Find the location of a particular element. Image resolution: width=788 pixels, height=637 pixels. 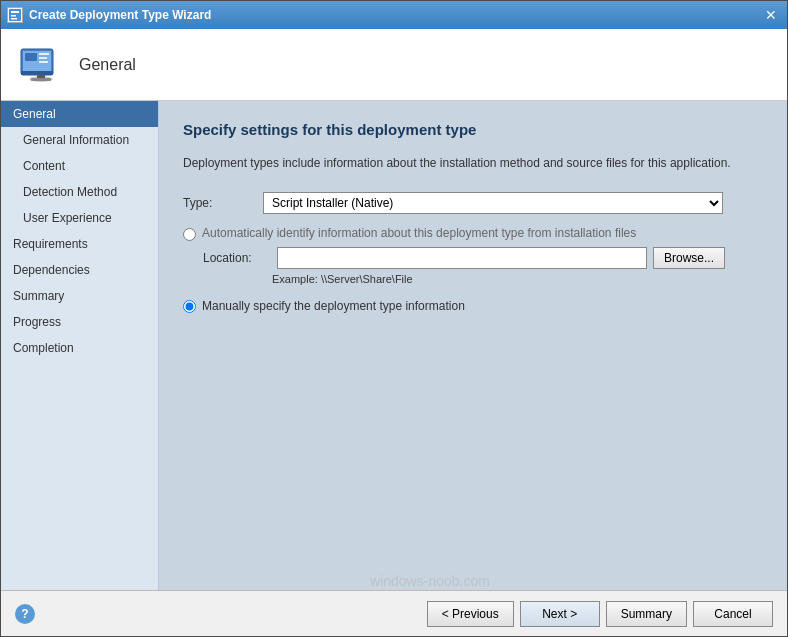

content-title: Specify settings for this deployment typ… is located at coordinates (473, 130).